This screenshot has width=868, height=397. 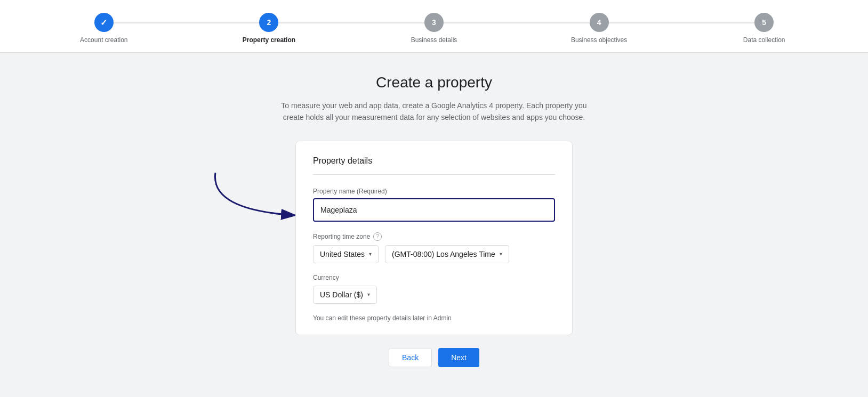 I want to click on timezone-group: Reporting time zone ? United States ▾ (G…, so click(x=434, y=248).